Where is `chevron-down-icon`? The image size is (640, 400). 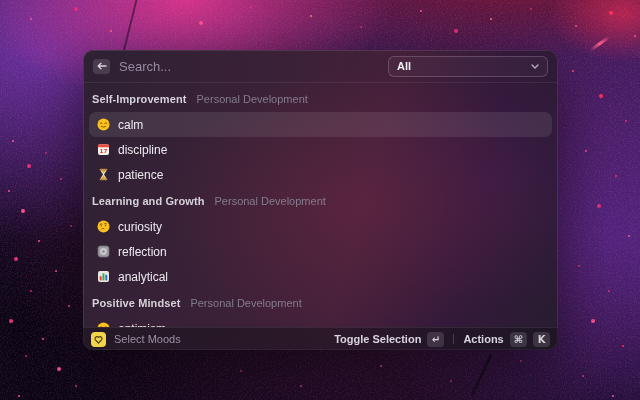
chevron-down-icon is located at coordinates (535, 66).